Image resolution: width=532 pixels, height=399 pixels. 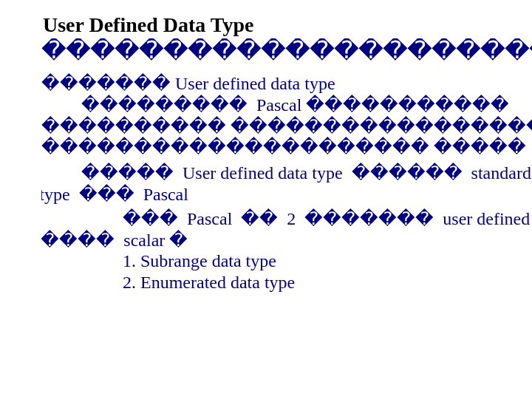 What do you see at coordinates (287, 262) in the screenshot?
I see `line-subrange: 1. Subrange data type` at bounding box center [287, 262].